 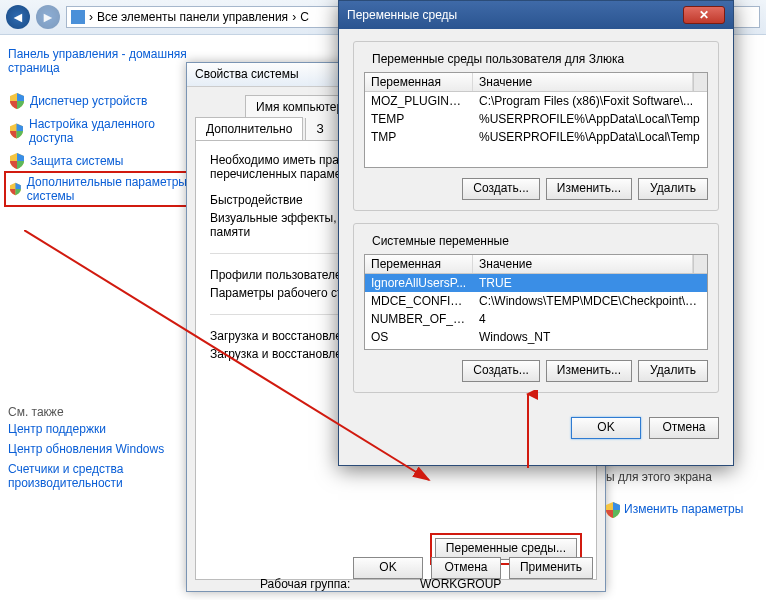 What do you see at coordinates (100, 161) in the screenshot?
I see `sidebar-item: Защита системы` at bounding box center [100, 161].